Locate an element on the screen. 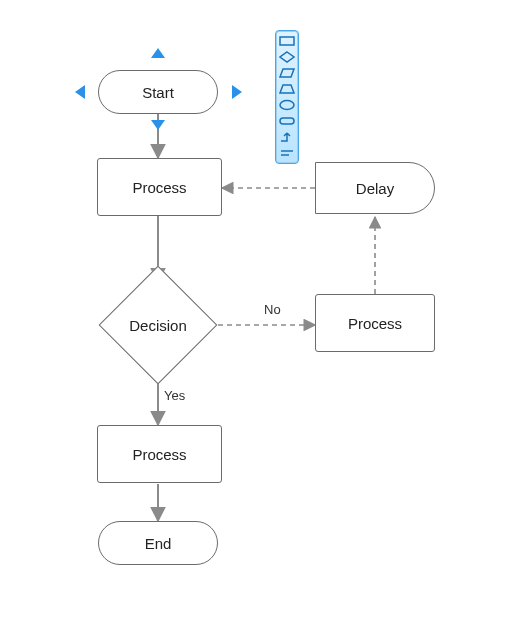 The image size is (527, 620). tool-ellipse-icon is located at coordinates (287, 105).